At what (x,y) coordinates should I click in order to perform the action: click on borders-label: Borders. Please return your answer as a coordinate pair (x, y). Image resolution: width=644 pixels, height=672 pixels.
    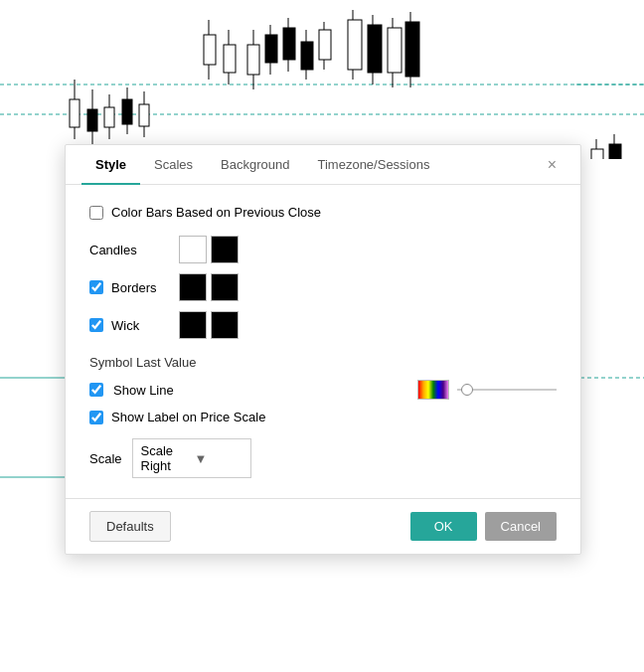
    Looking at the image, I should click on (134, 288).